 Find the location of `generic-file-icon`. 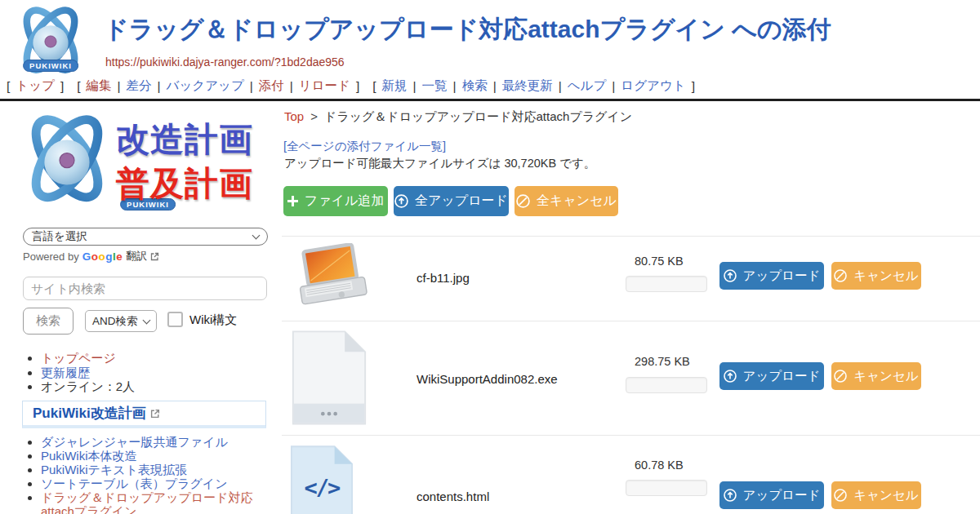

generic-file-icon is located at coordinates (329, 378).